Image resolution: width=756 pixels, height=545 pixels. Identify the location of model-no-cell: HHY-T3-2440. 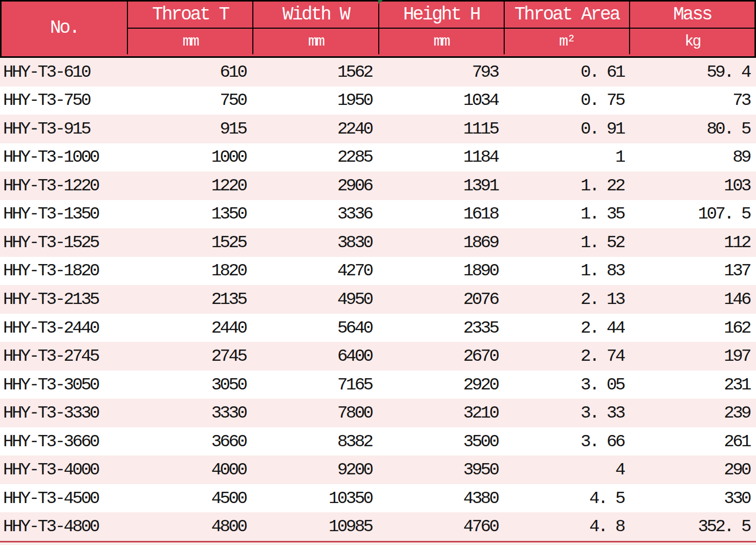
(63, 328).